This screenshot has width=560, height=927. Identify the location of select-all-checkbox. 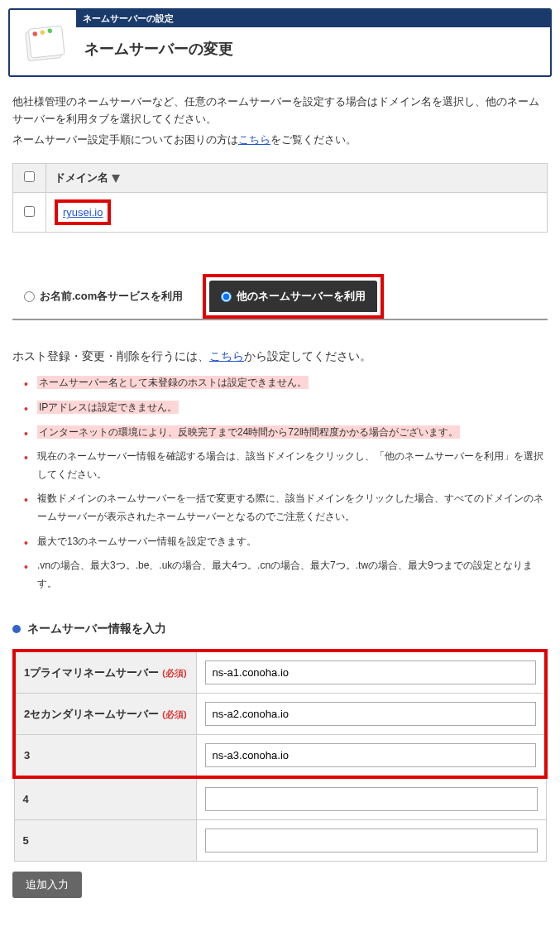
(30, 177).